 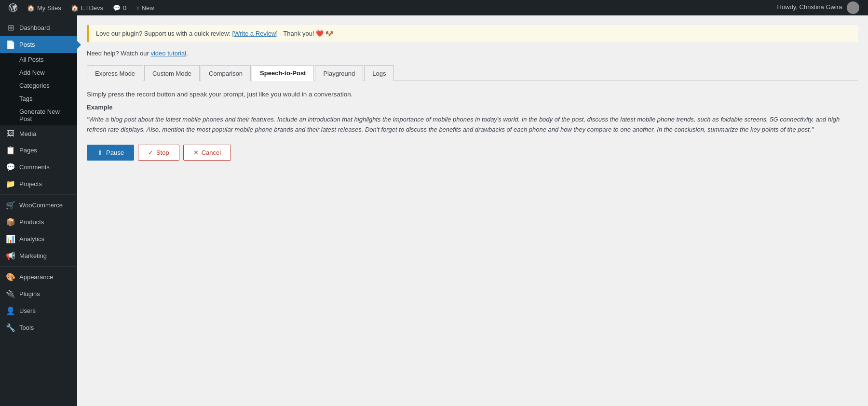 I want to click on example-text: "Write a blog post about the latest mobi…, so click(x=473, y=125).